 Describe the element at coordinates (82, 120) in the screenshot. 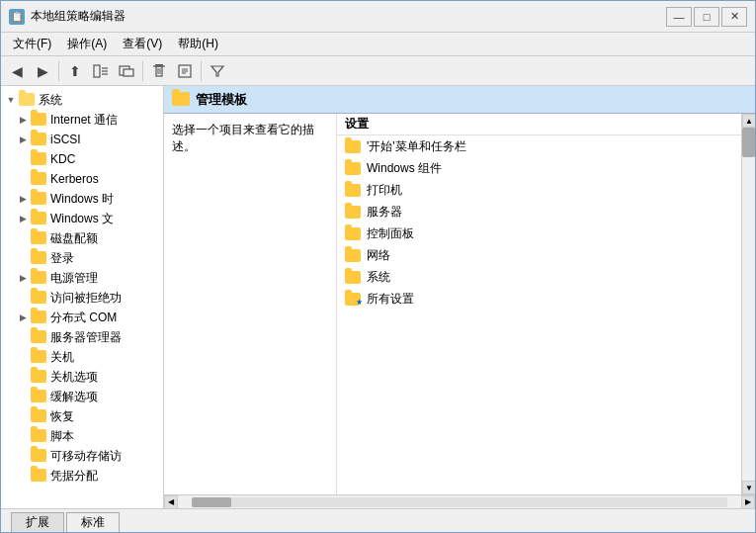

I see `tree-item-internet: ▶ Internet 通信` at that location.